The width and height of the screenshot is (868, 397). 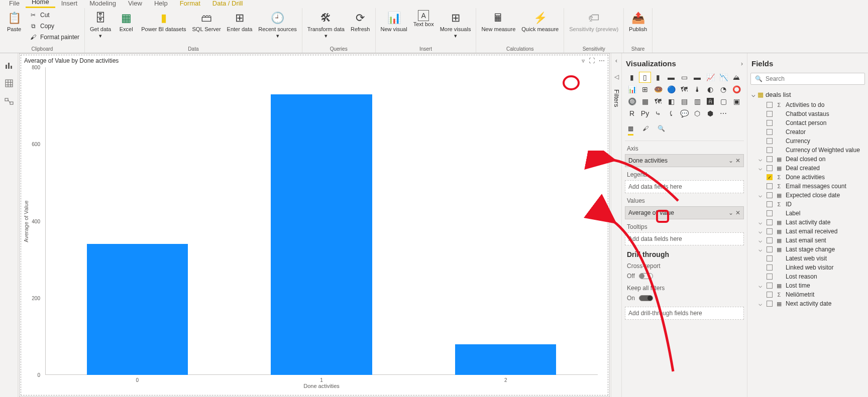 I want to click on viz-type-icon: R, so click(x=632, y=113).